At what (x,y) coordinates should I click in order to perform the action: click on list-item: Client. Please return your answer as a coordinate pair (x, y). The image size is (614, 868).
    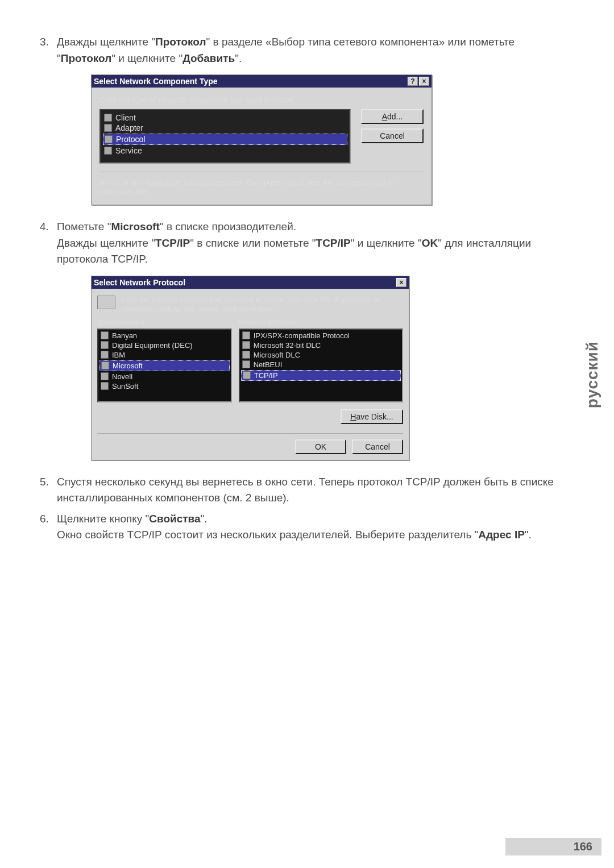
    Looking at the image, I should click on (225, 118).